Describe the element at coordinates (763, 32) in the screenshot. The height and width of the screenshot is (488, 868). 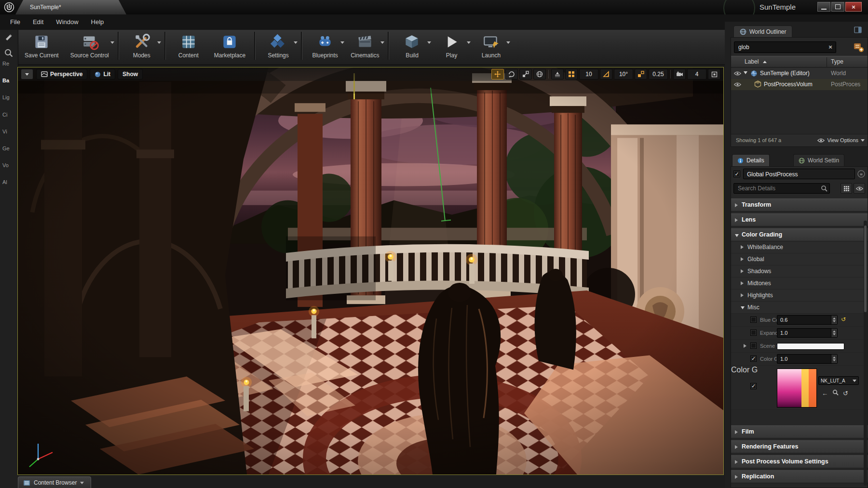
I see `tab-world-outliner: World Outliner` at that location.